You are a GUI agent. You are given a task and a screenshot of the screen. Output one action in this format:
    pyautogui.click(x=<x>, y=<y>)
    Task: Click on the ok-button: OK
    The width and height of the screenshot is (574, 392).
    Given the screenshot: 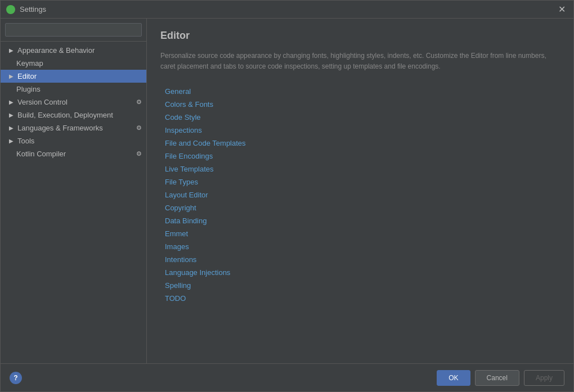 What is the action you would take?
    pyautogui.click(x=454, y=378)
    